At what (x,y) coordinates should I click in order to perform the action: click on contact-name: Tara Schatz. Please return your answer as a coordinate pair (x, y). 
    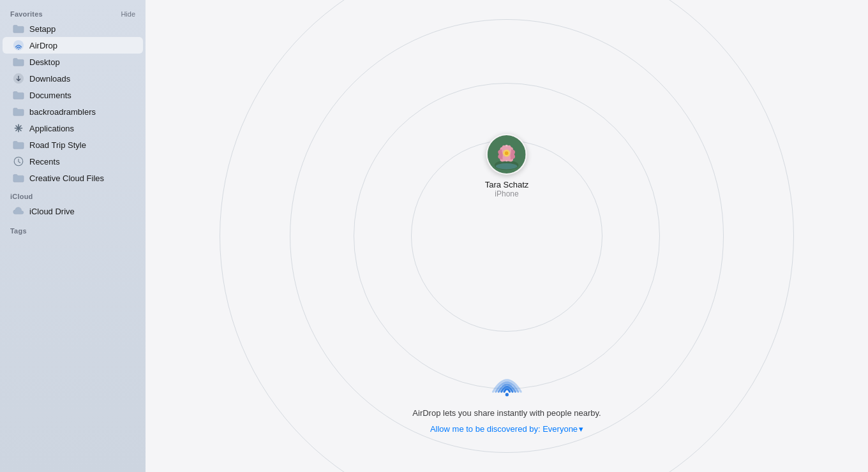
    Looking at the image, I should click on (507, 185).